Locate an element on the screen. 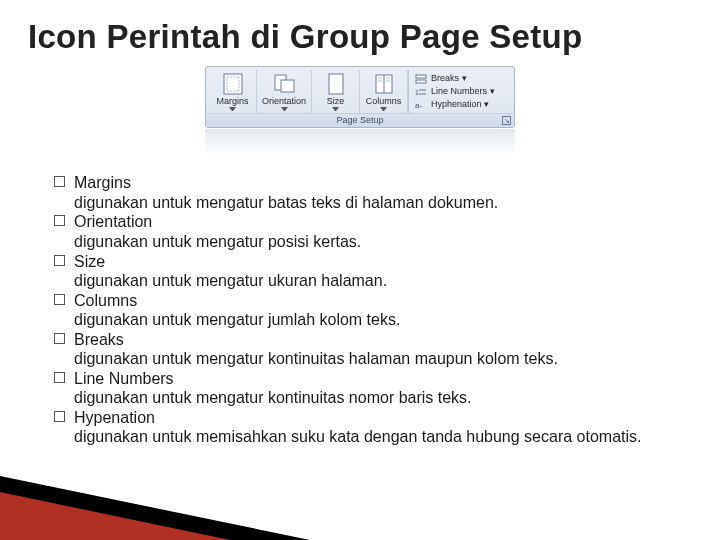 The image size is (720, 540). ribbon-group-label-text: Page Setup is located at coordinates (360, 120).